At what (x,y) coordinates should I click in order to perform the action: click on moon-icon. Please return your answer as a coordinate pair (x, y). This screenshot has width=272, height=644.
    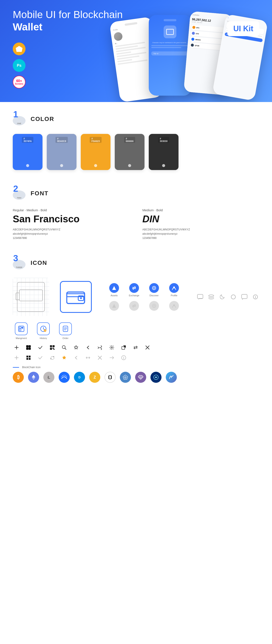
    Looking at the image, I should click on (222, 297).